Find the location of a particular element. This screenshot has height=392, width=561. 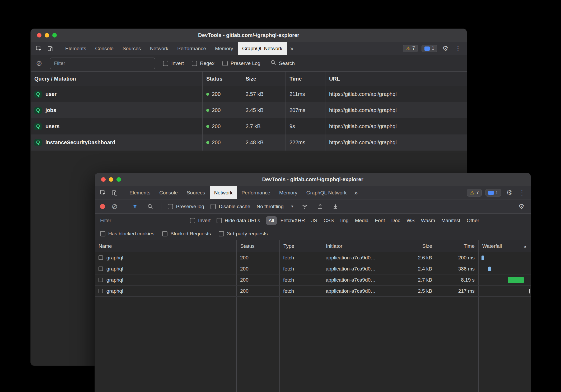

filter-pill-doc: Doc is located at coordinates (396, 221).